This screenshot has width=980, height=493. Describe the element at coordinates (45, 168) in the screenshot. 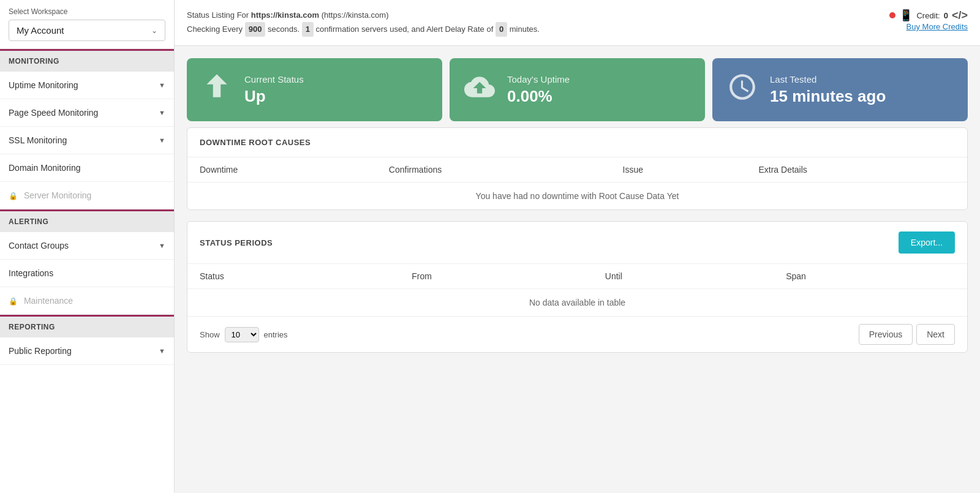

I see `nav-item-label: Domain Monitoring` at that location.